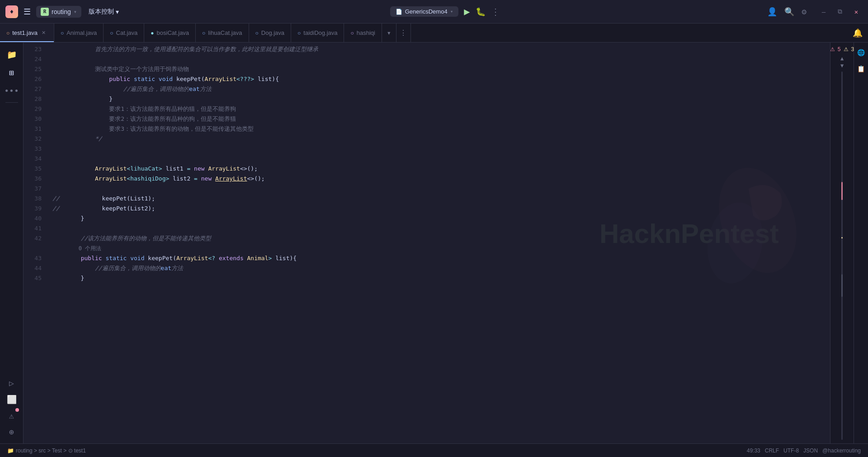  I want to click on line-num-28: 28, so click(35, 99).